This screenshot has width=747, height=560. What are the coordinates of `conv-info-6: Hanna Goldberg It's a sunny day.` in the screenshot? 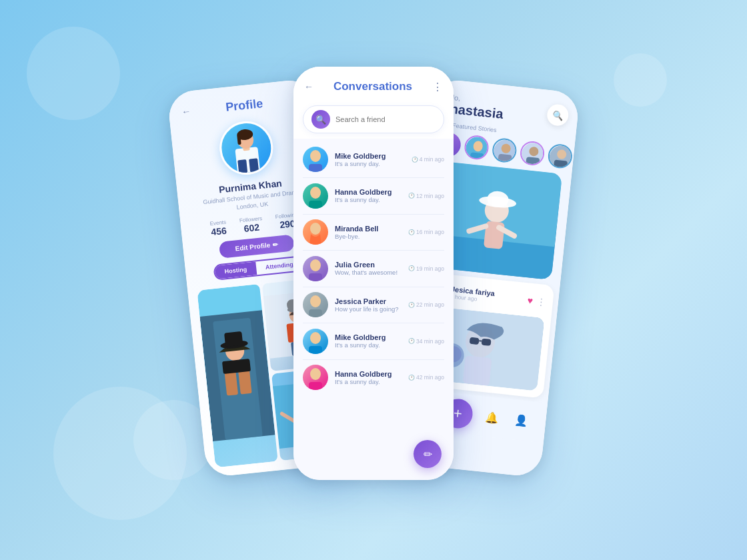 It's located at (368, 377).